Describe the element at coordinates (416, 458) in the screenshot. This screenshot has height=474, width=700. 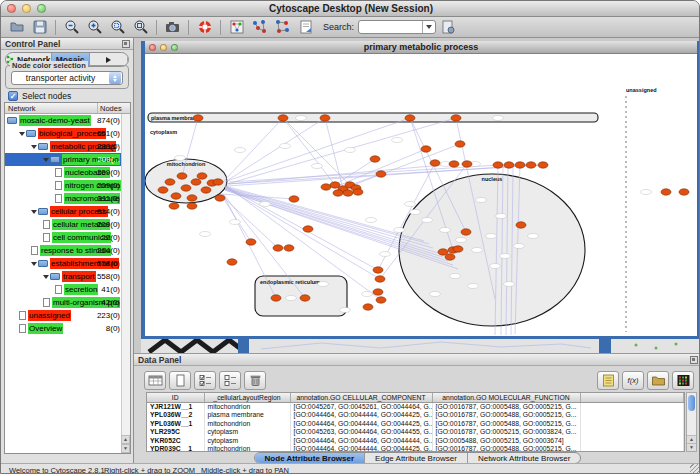
I see `tab-edge-attribute-browser: Edge Attribute Browser` at that location.